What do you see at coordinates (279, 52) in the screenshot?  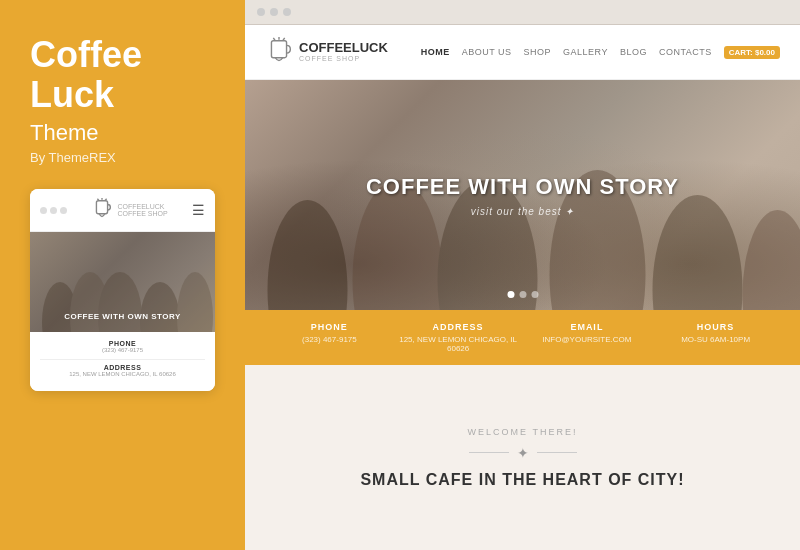 I see `desktop-logo-icon` at bounding box center [279, 52].